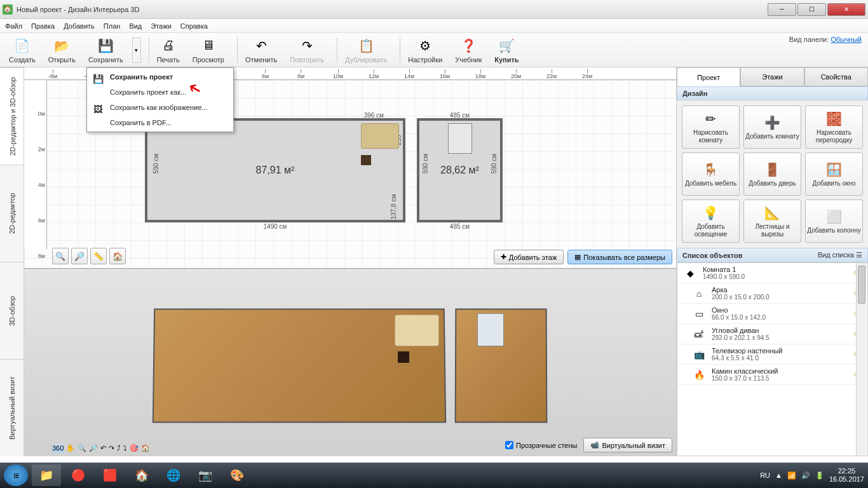  I want to click on start-button: ⊞, so click(16, 475).